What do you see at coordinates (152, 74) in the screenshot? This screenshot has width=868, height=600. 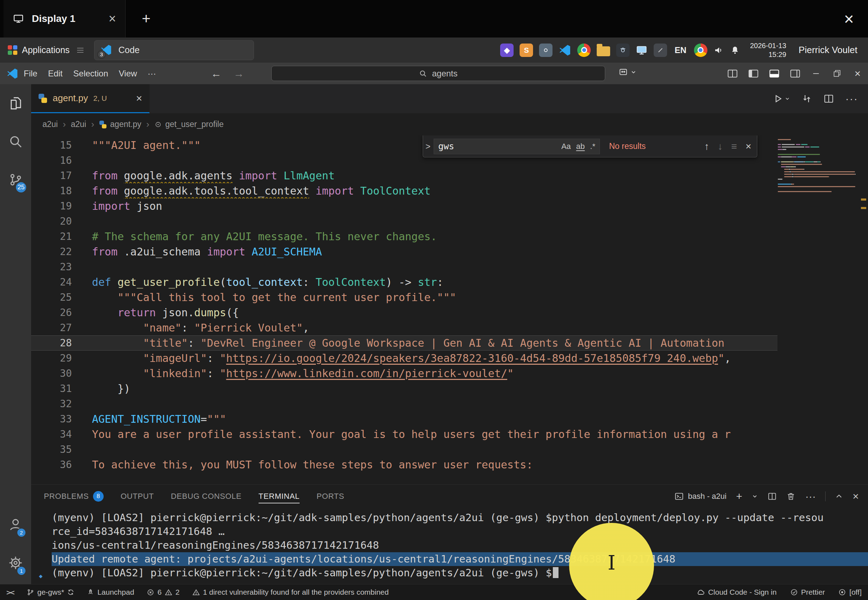 I see `menu-overflow: ···` at bounding box center [152, 74].